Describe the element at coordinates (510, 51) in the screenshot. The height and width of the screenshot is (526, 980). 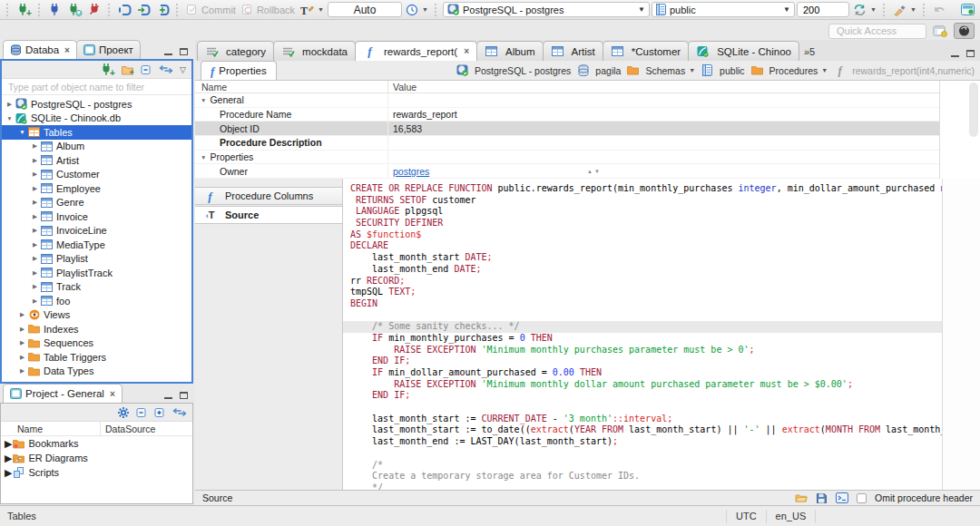
I see `editor-tab-album: Album` at that location.